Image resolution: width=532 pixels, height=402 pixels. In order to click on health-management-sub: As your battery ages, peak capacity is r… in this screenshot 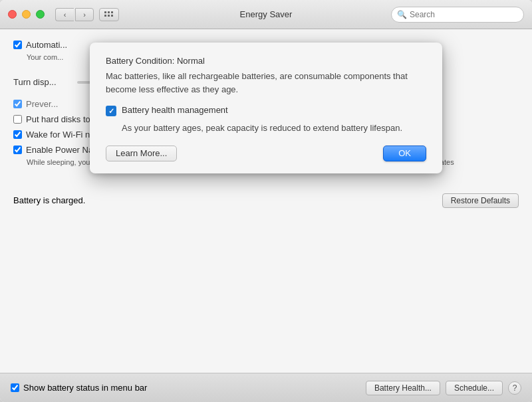, I will do `click(274, 128)`.